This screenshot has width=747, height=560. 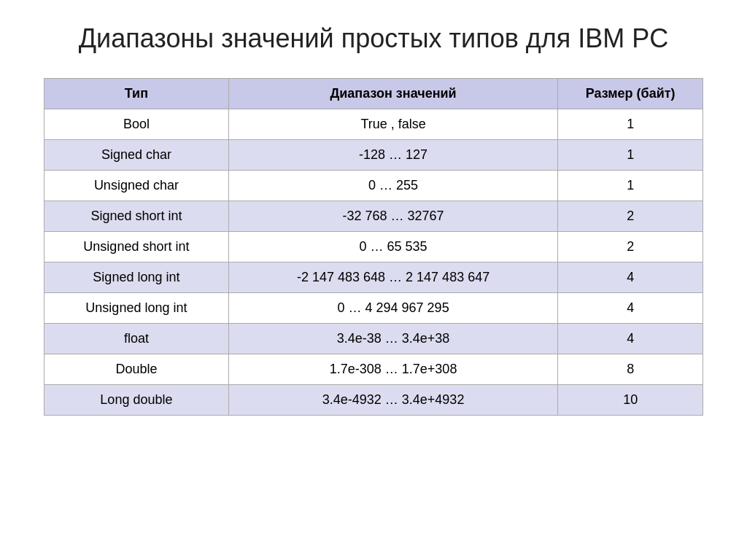 What do you see at coordinates (374, 93) in the screenshot?
I see `table-header-row: Тип Диапазон значений Размер (байт)` at bounding box center [374, 93].